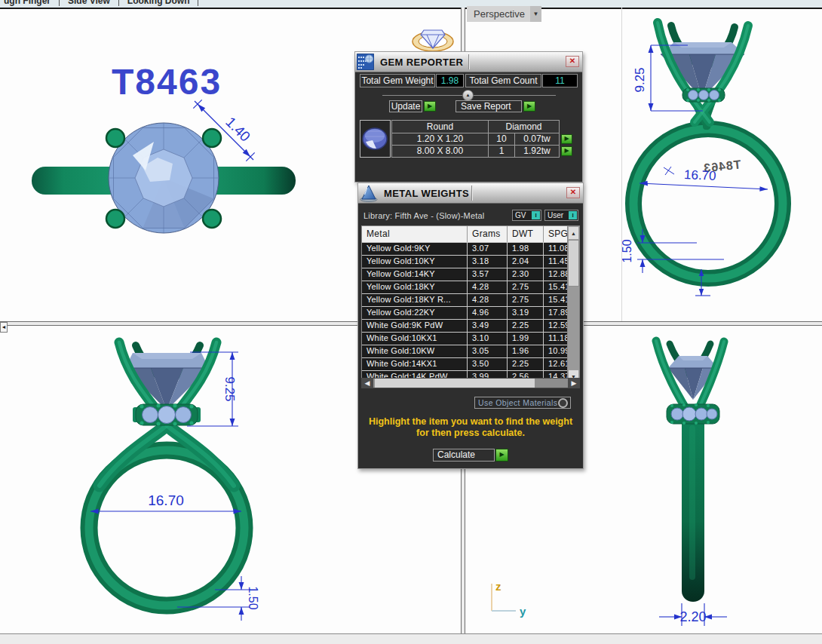 The height and width of the screenshot is (644, 822). What do you see at coordinates (167, 81) in the screenshot?
I see `model-number-label: T8463` at bounding box center [167, 81].